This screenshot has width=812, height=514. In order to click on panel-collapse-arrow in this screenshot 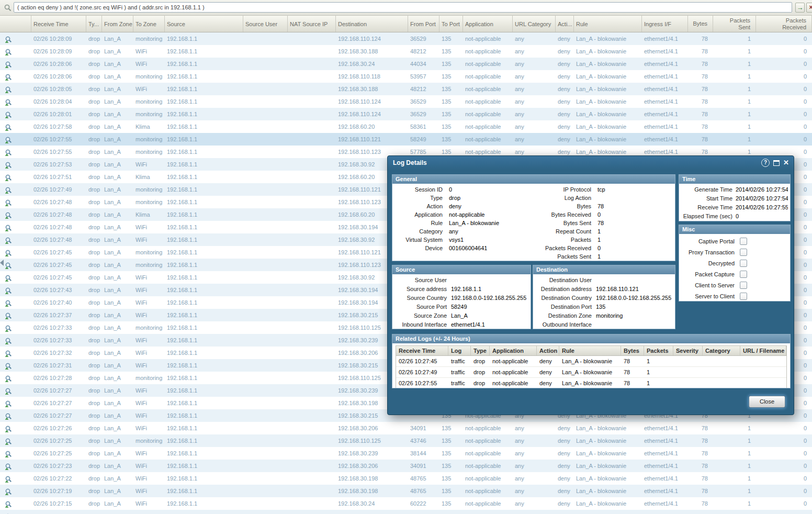, I will do `click(2, 263)`.